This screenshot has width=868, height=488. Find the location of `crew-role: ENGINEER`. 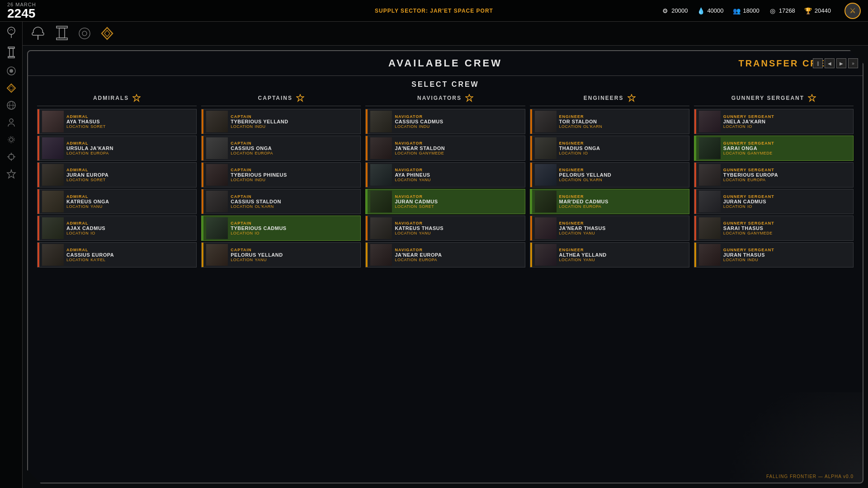

crew-role: ENGINEER is located at coordinates (624, 170).